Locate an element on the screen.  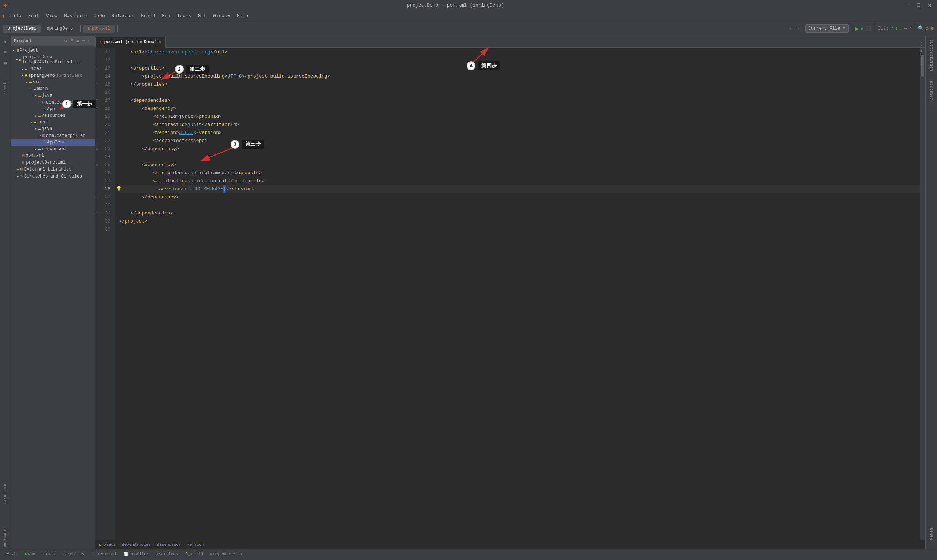
bottom-tab-services: ⚙ Services is located at coordinates (166, 554).